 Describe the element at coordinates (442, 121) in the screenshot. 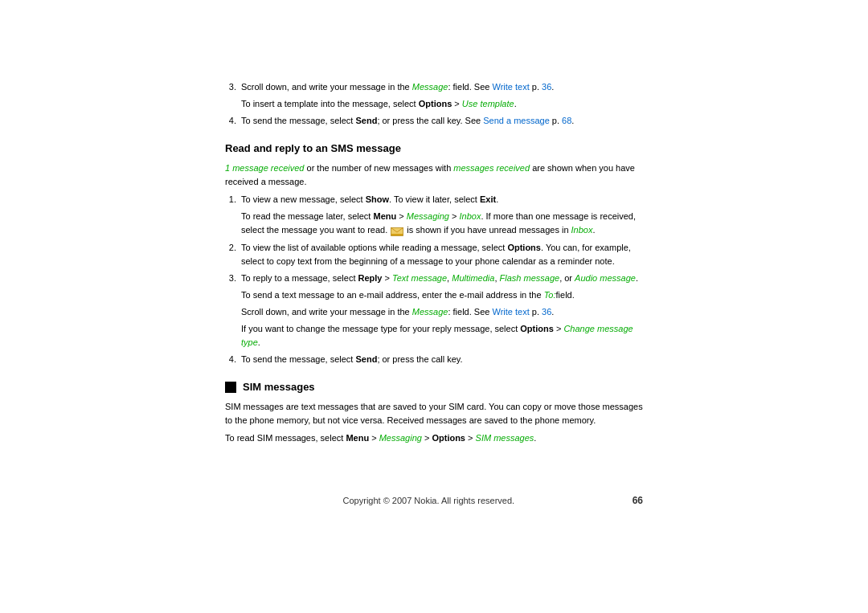

I see `list-body-4: To send the message, select Send; or pre…` at that location.